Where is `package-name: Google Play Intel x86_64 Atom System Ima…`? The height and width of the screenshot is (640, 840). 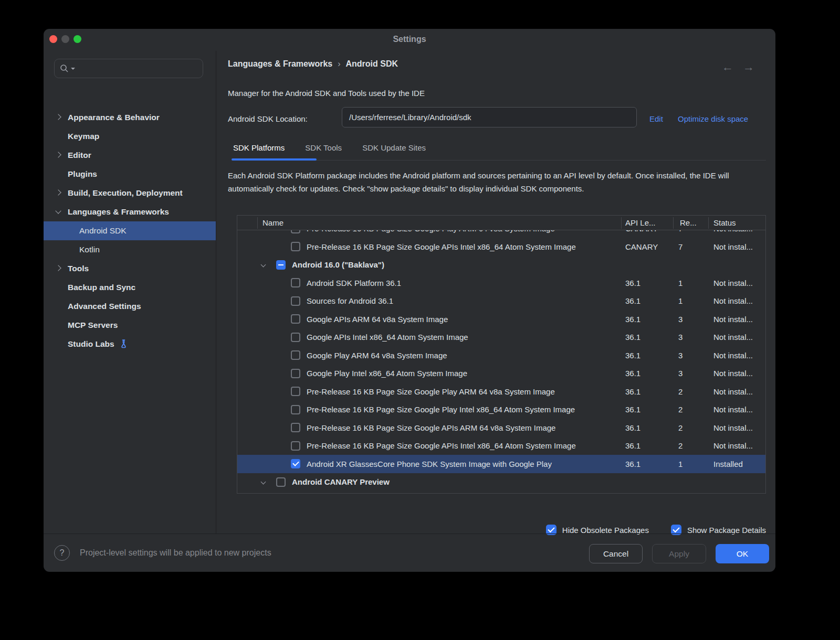 package-name: Google Play Intel x86_64 Atom System Ima… is located at coordinates (464, 374).